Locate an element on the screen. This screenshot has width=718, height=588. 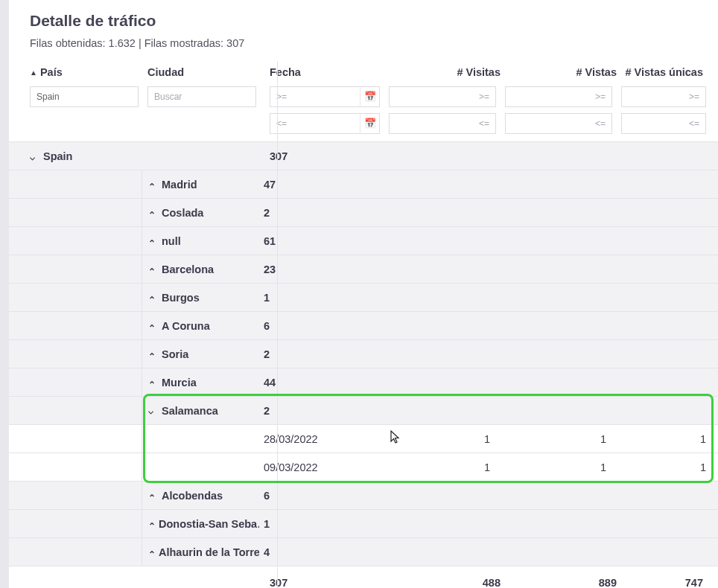
rows-summary: Filas obtenidas: 1.632 | Filas mostradas… is located at coordinates (363, 49).